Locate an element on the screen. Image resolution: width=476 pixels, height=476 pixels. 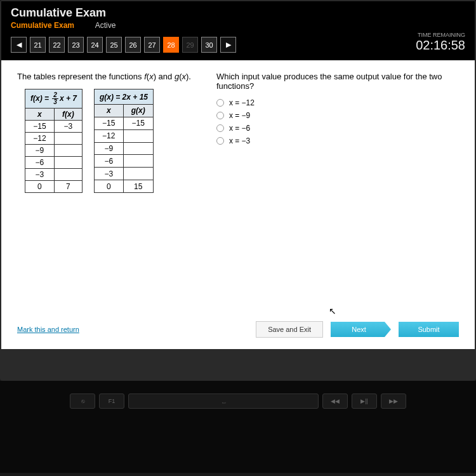
nav-q24: 24 is located at coordinates (95, 44).